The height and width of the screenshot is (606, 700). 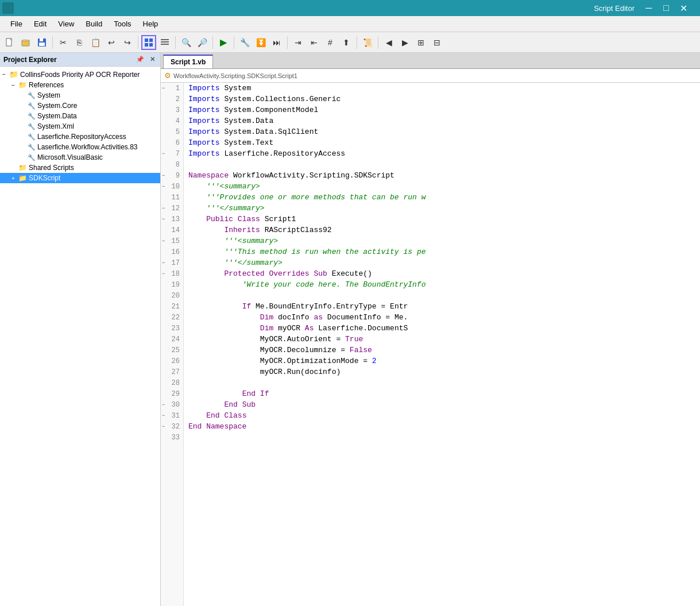 I want to click on tree-toggle-sdkscript: +, so click(x=15, y=178).